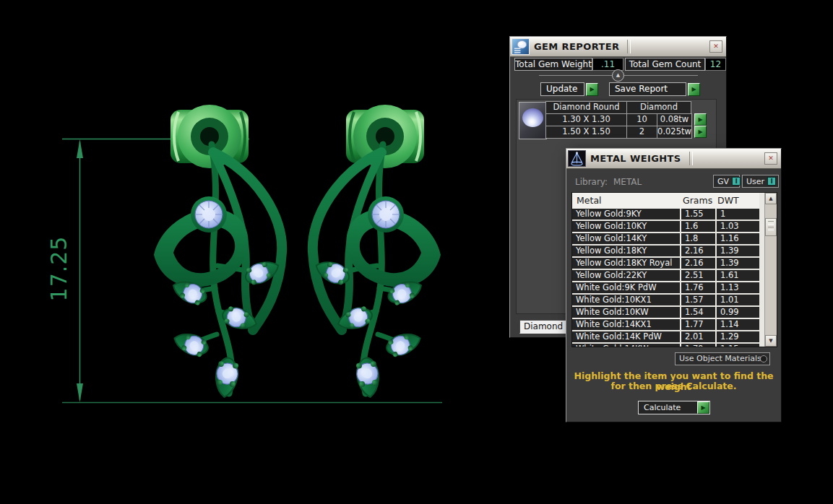 This screenshot has width=833, height=504. What do you see at coordinates (666, 227) in the screenshot?
I see `metal-row: Yellow Gold:10KY1.61.03` at bounding box center [666, 227].